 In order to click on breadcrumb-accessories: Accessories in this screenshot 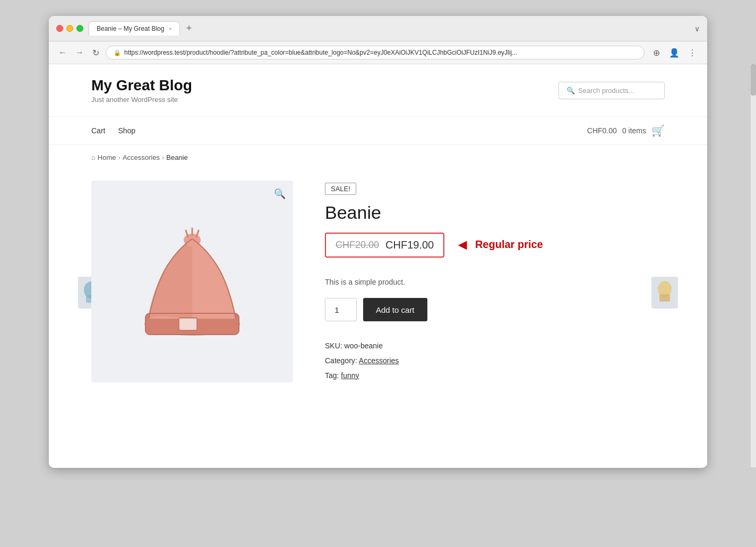, I will do `click(141, 157)`.